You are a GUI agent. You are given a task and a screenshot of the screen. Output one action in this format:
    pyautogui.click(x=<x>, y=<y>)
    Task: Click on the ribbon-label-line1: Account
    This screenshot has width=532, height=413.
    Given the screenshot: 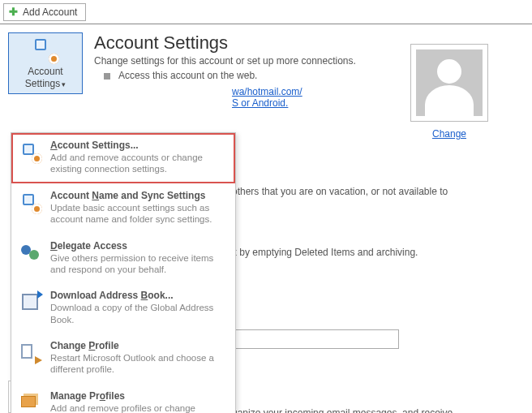 What is the action you would take?
    pyautogui.click(x=45, y=71)
    